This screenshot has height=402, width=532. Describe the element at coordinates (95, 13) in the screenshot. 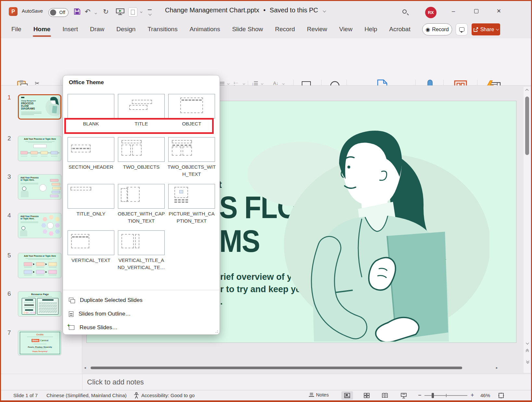

I see `undo-chevron-icon` at that location.